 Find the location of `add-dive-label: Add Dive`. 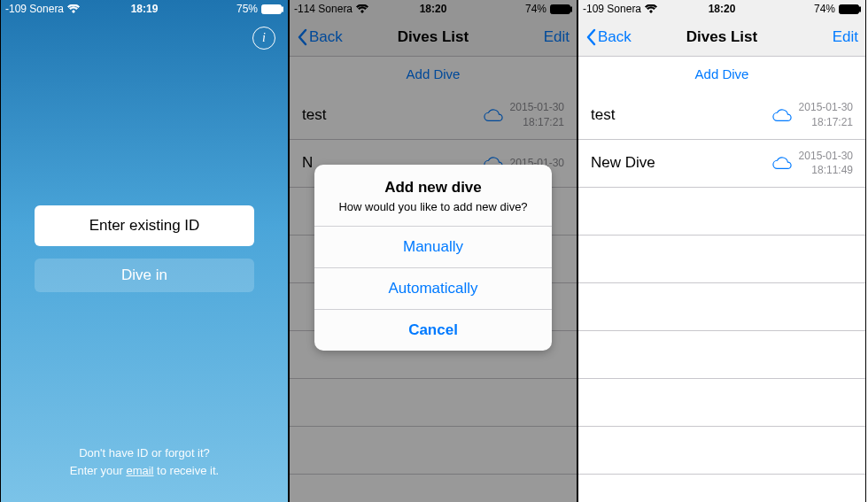

add-dive-label: Add Dive is located at coordinates (723, 74).